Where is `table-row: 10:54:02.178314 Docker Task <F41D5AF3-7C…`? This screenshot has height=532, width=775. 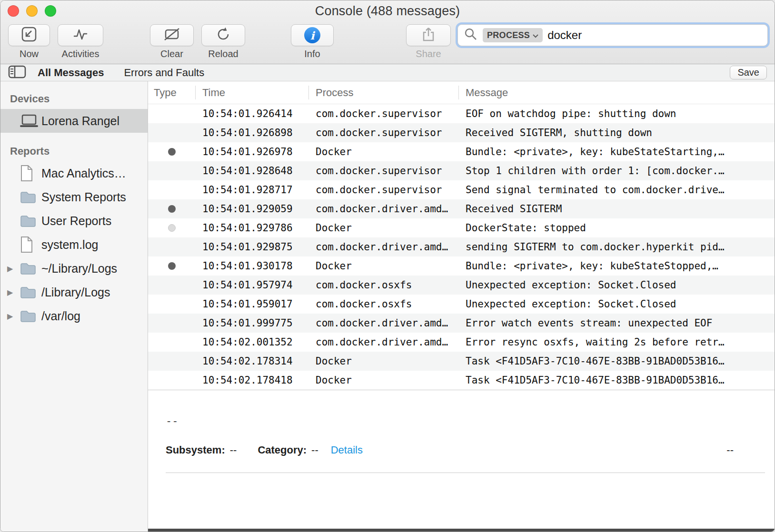 table-row: 10:54:02.178314 Docker Task <F41D5AF3-7C… is located at coordinates (461, 361).